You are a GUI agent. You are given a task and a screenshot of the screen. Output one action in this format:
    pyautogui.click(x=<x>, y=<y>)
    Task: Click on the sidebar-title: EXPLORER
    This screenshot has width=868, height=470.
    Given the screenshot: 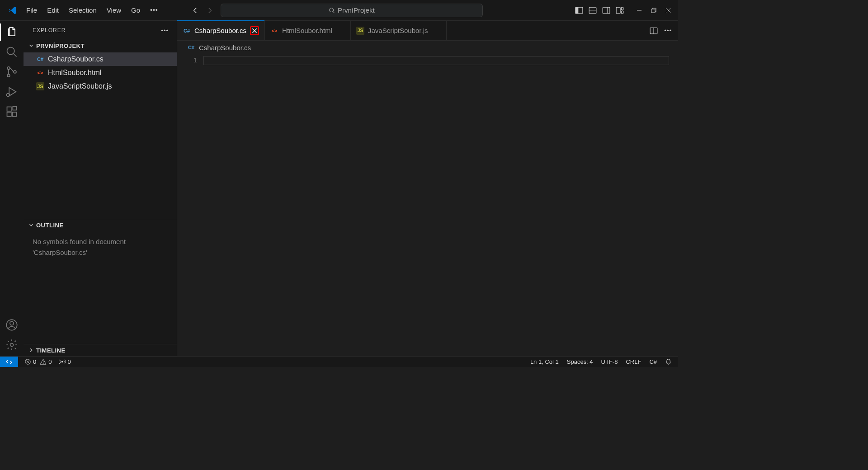 What is the action you would take?
    pyautogui.click(x=49, y=30)
    